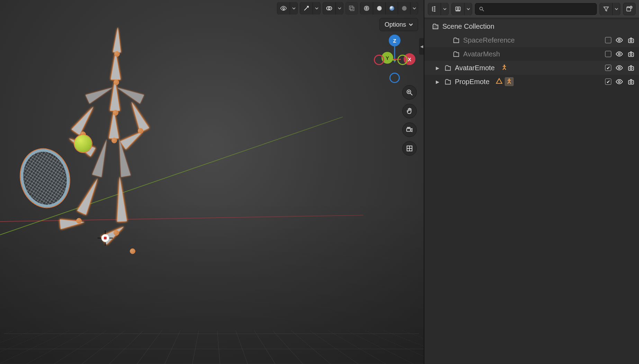 Image resolution: width=639 pixels, height=364 pixels. I want to click on outliner-item-row: ▸PropEmote, so click(532, 82).